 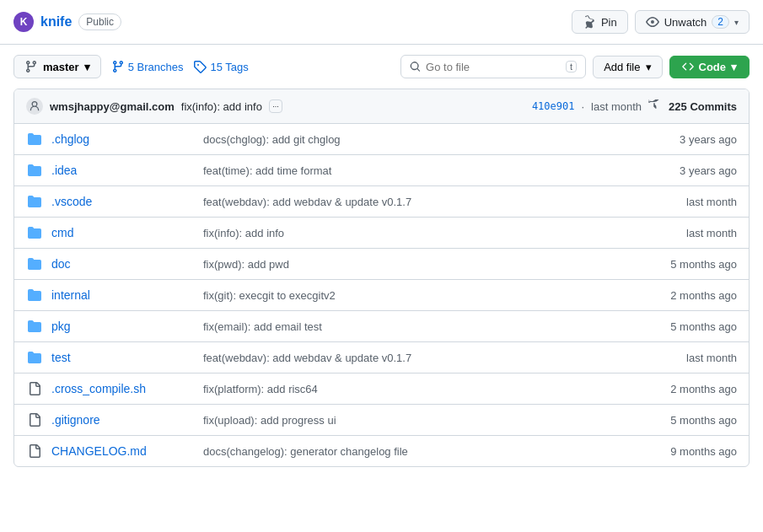 What do you see at coordinates (710, 67) in the screenshot?
I see `code-button: Code ▾` at bounding box center [710, 67].